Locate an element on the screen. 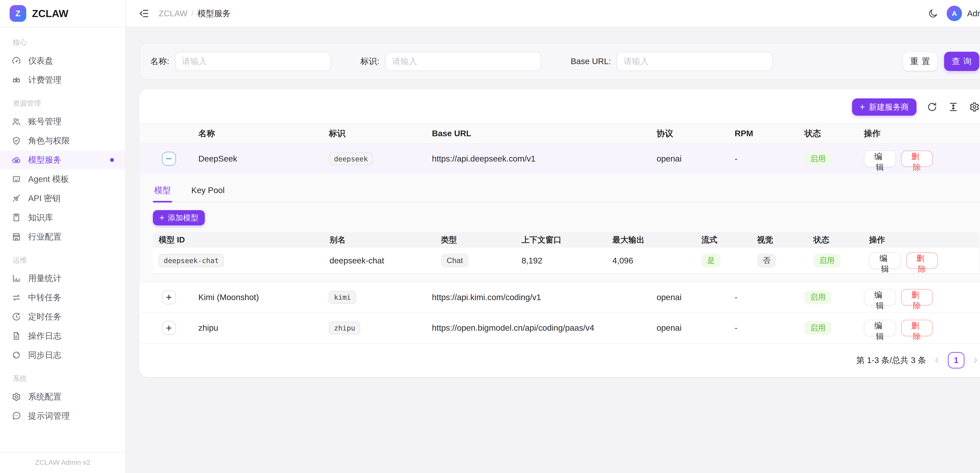 This screenshot has height=473, width=980. provider-slug-chip: kimi is located at coordinates (342, 298).